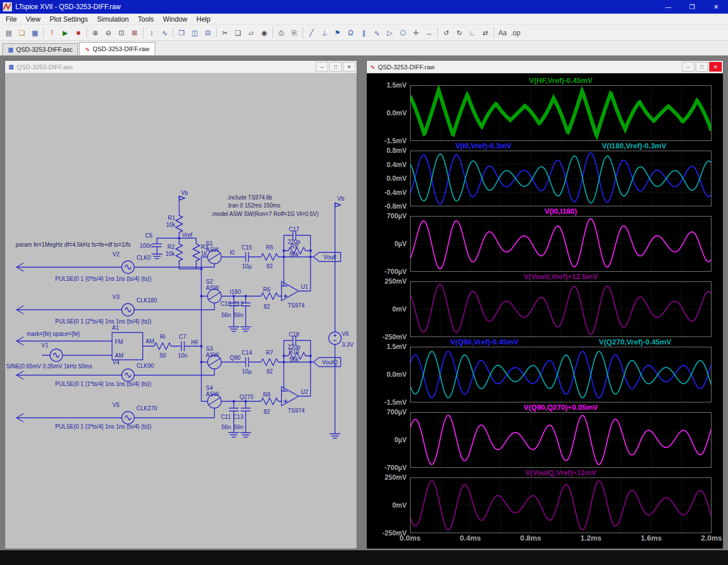 The height and width of the screenshot is (565, 728). What do you see at coordinates (195, 33) in the screenshot?
I see `tile-vertically-button: ◫` at bounding box center [195, 33].